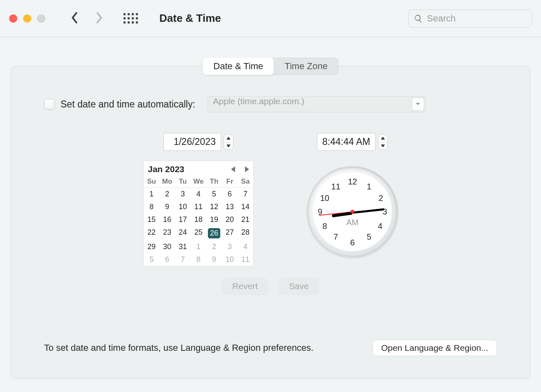 Image resolution: width=541 pixels, height=392 pixels. What do you see at coordinates (324, 226) in the screenshot?
I see `clock-num-8: 8` at bounding box center [324, 226].